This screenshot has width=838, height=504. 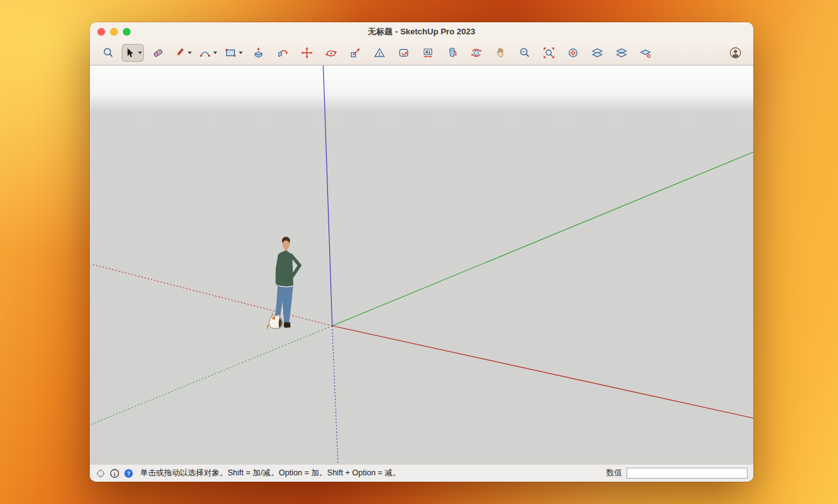 What do you see at coordinates (211, 375) in the screenshot?
I see `axis-green-dotted` at bounding box center [211, 375].